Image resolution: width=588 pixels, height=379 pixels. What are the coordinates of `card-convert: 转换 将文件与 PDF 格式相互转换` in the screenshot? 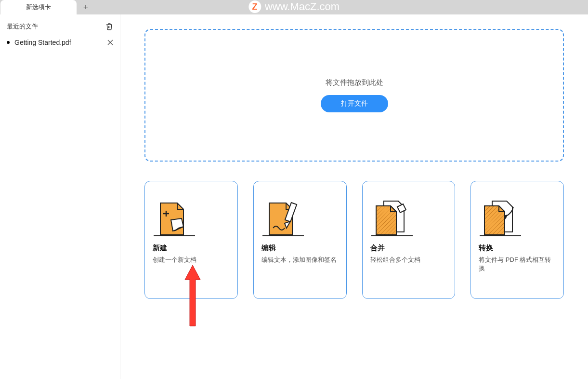 It's located at (517, 240).